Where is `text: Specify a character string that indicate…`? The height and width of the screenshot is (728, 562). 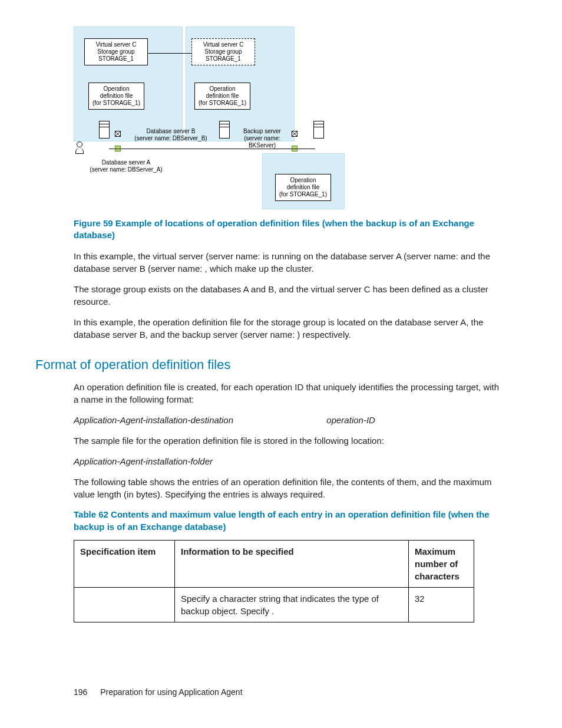 text: Specify a character string that indicate… is located at coordinates (280, 605).